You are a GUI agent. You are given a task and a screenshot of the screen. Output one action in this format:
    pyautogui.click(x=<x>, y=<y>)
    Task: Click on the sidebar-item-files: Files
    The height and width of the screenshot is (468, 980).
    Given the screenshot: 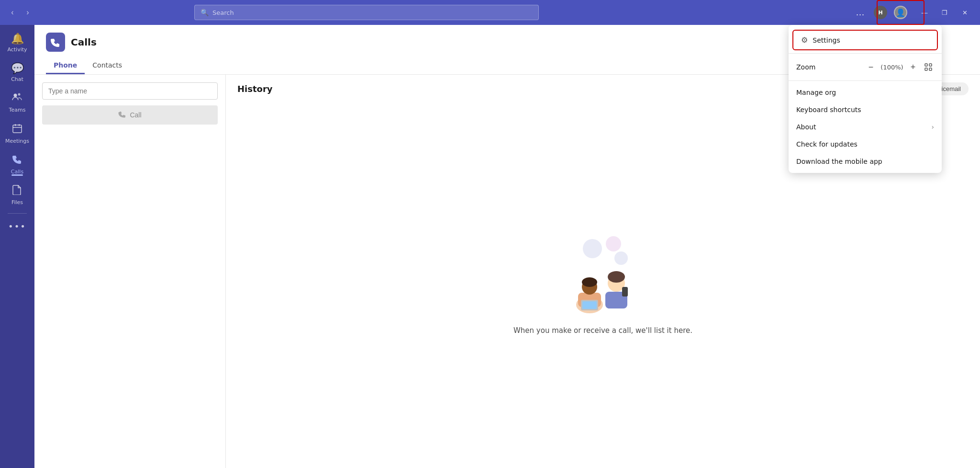 What is the action you would take?
    pyautogui.click(x=17, y=195)
    